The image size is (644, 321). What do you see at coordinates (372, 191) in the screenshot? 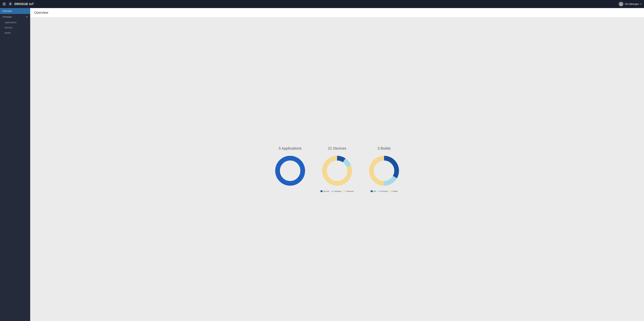
I see `idle-dot` at bounding box center [372, 191].